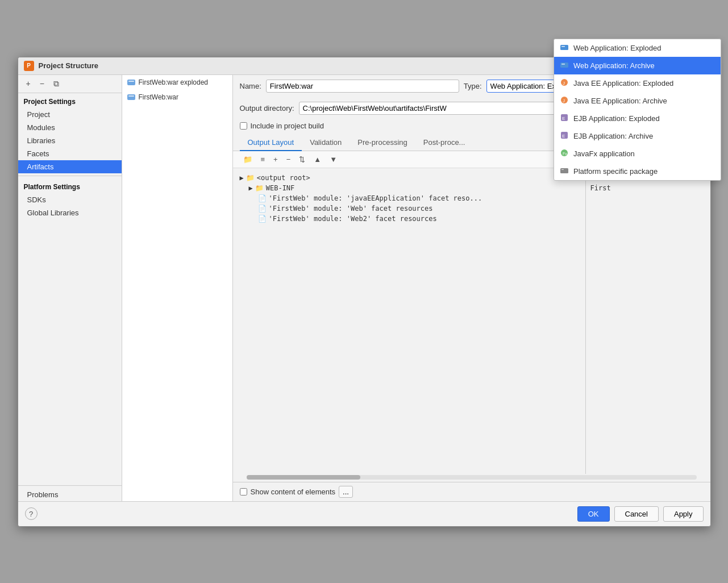  What do you see at coordinates (638, 66) in the screenshot?
I see `dropdown-item-archive: Web Application: Archive` at bounding box center [638, 66].